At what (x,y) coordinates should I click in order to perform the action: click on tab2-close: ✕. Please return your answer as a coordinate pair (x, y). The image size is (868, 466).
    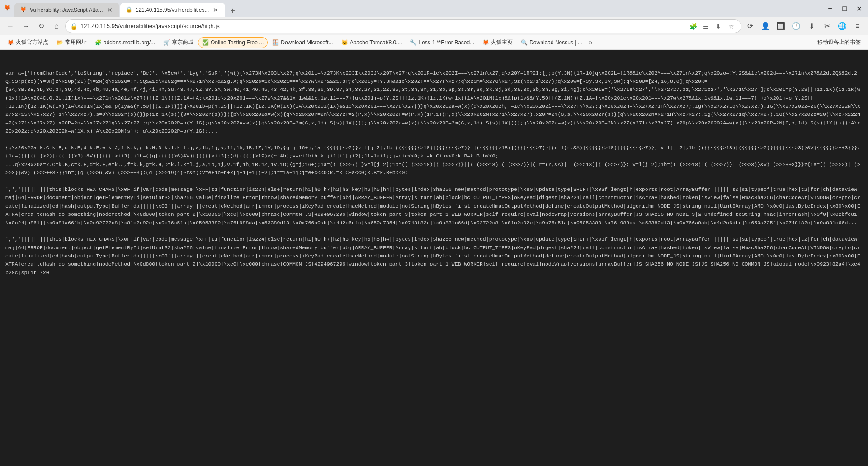
    Looking at the image, I should click on (216, 10).